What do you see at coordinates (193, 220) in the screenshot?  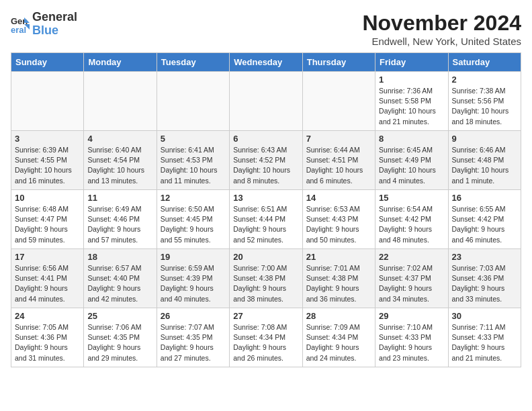 I see `calendar-cell: 12Sunrise: 6:50 AM Sunset: 4:45 PM Dayli…` at bounding box center [193, 220].